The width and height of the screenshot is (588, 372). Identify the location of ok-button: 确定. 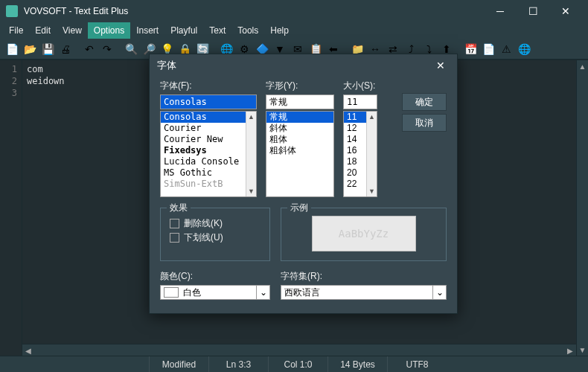
(424, 102).